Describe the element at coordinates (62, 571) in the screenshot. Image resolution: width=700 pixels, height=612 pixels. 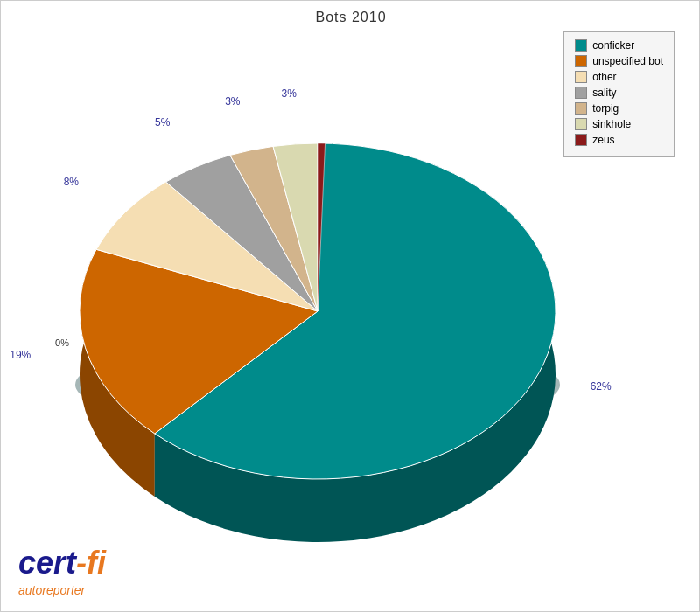
I see `logo: cert-fi autoreporter` at that location.